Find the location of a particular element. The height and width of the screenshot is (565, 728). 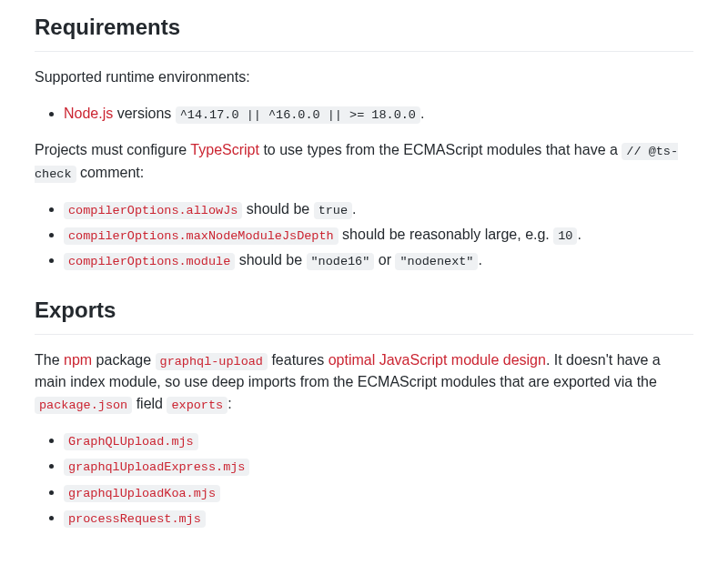

option-value: "node16" is located at coordinates (340, 262).